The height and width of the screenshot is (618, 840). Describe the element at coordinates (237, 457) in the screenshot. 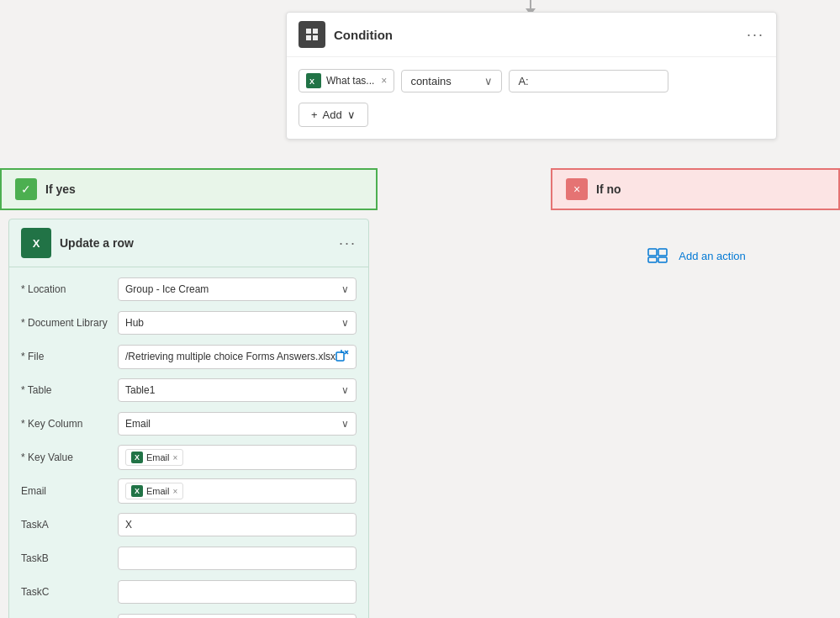

I see `key-value-field: X Email ×` at that location.